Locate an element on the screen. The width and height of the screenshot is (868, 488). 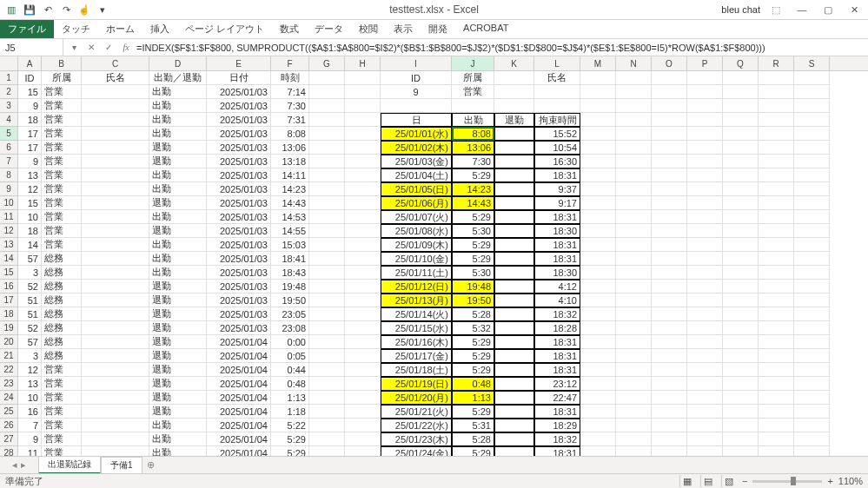
cell-1E: 日付 is located at coordinates (239, 78).